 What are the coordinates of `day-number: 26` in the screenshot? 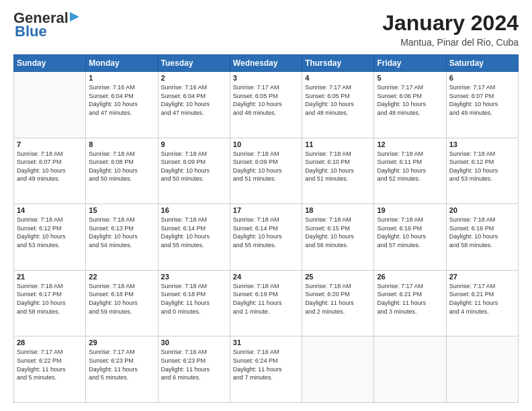 It's located at (410, 277).